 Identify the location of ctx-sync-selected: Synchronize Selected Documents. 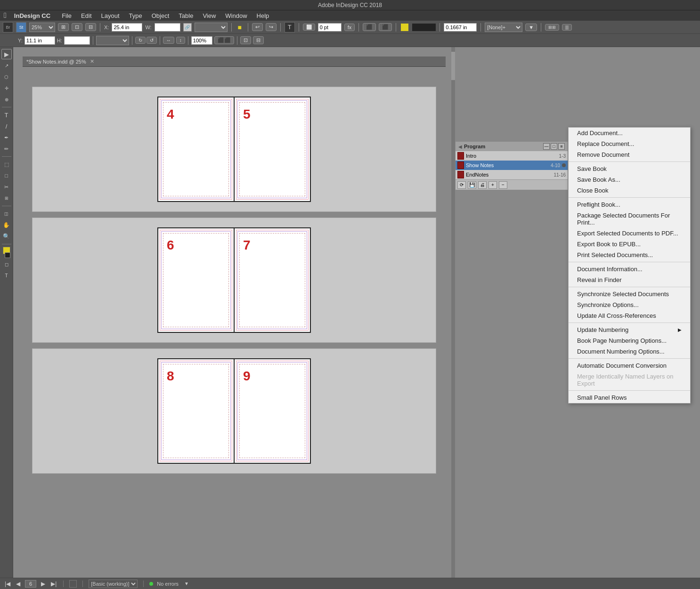
(629, 294).